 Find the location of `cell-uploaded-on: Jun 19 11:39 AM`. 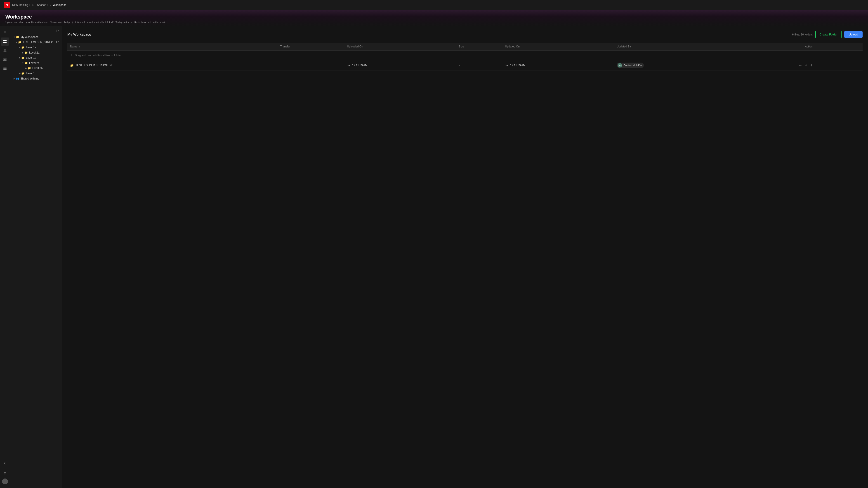

cell-uploaded-on: Jun 19 11:39 AM is located at coordinates (400, 65).